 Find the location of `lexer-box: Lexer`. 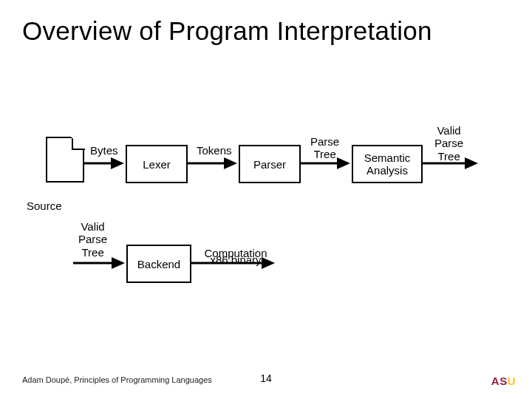

lexer-box: Lexer is located at coordinates (157, 164).